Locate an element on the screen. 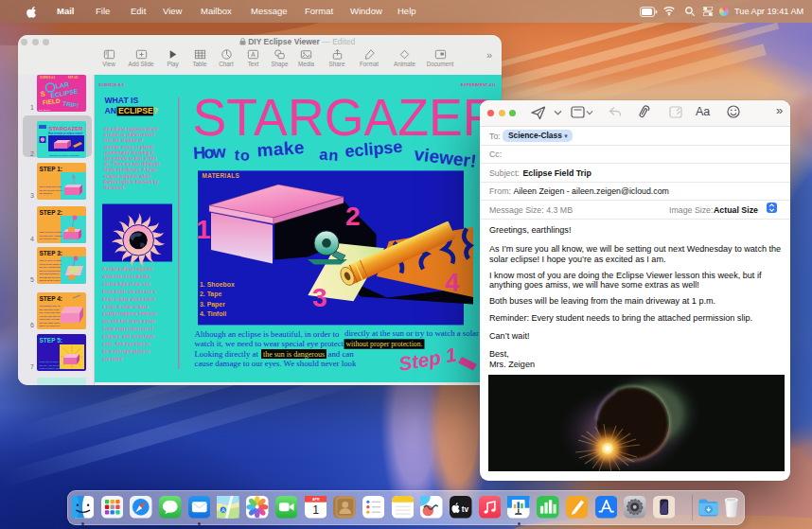 The width and height of the screenshot is (812, 529). svg-text: viewer! is located at coordinates (446, 157).